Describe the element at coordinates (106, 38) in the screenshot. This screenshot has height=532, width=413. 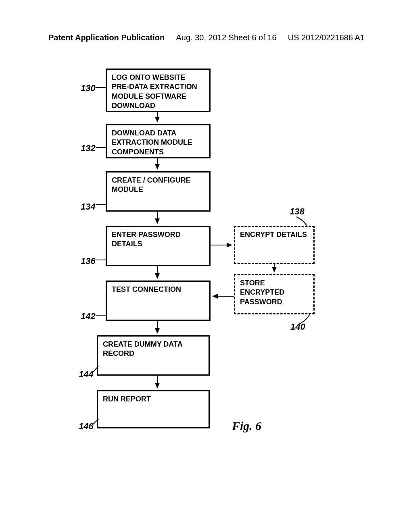
I see `header-publication-label: Patent Application Publication` at that location.